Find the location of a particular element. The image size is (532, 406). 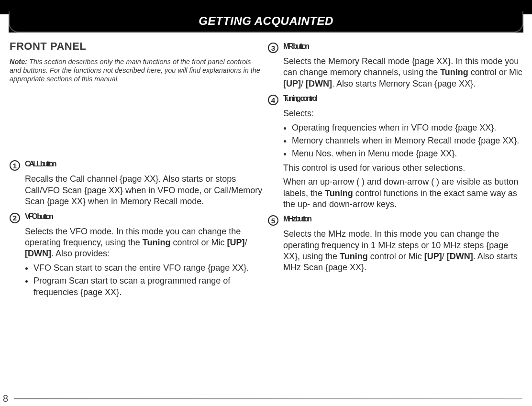

note-text: This section describes only the main fun… is located at coordinates (135, 70).